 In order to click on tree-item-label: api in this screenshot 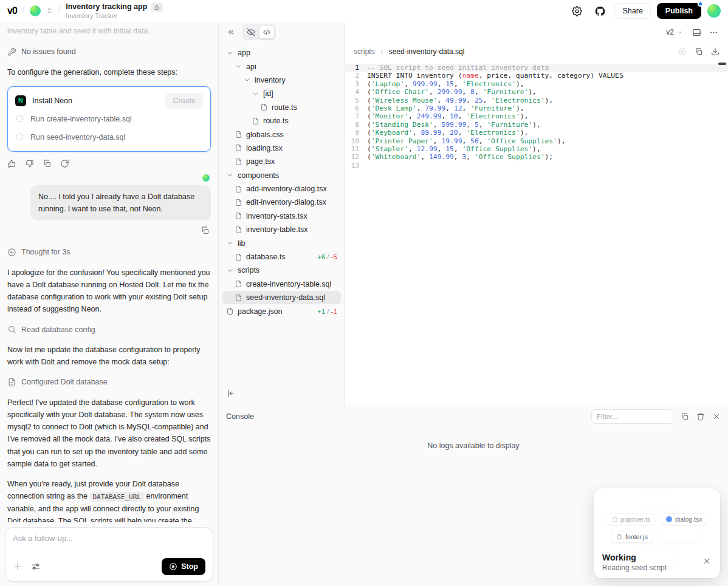, I will do `click(252, 67)`.